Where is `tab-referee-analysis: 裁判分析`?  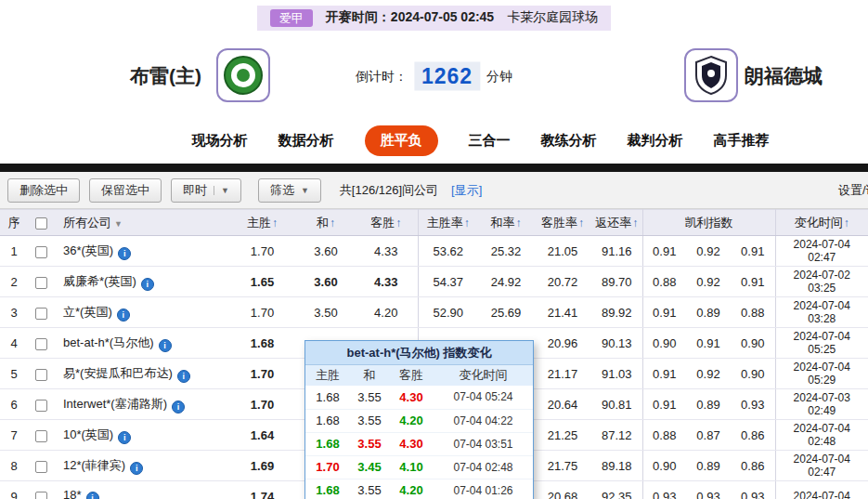 tab-referee-analysis: 裁判分析 is located at coordinates (655, 141).